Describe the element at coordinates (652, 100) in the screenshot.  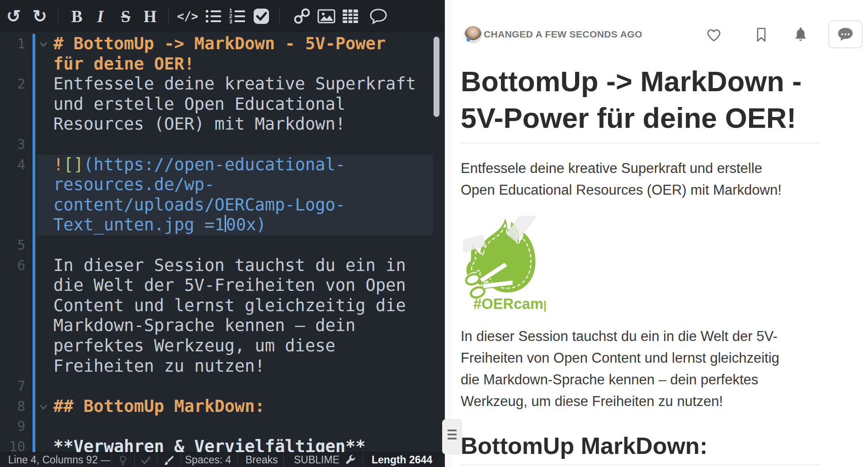
I see `doc-title: BottomUp -> MarkDown - 5V-Power für dein…` at that location.